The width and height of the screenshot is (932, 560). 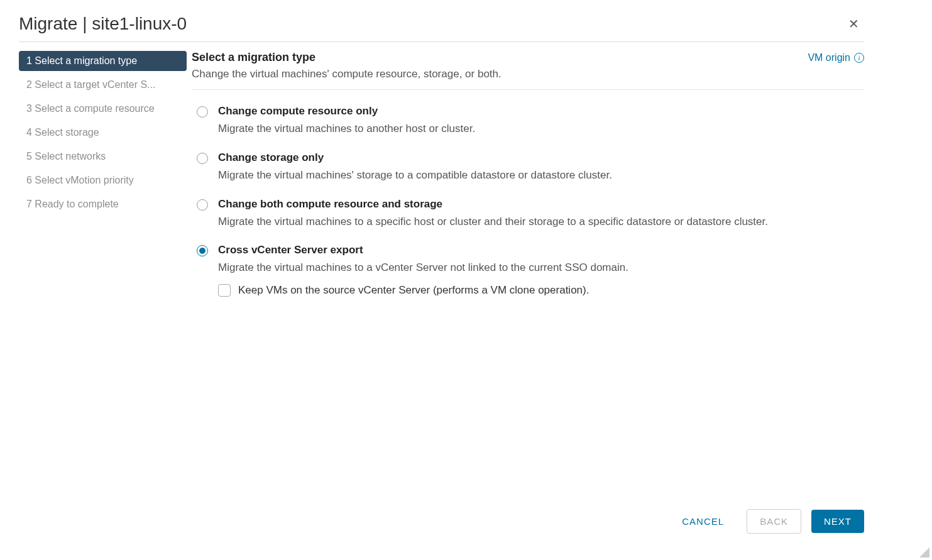 What do you see at coordinates (67, 132) in the screenshot?
I see `step-label: Select storage` at bounding box center [67, 132].